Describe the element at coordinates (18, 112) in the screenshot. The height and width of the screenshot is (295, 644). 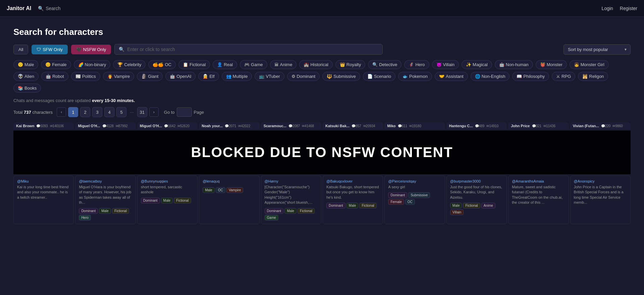
I see `total-label: Total` at that location.